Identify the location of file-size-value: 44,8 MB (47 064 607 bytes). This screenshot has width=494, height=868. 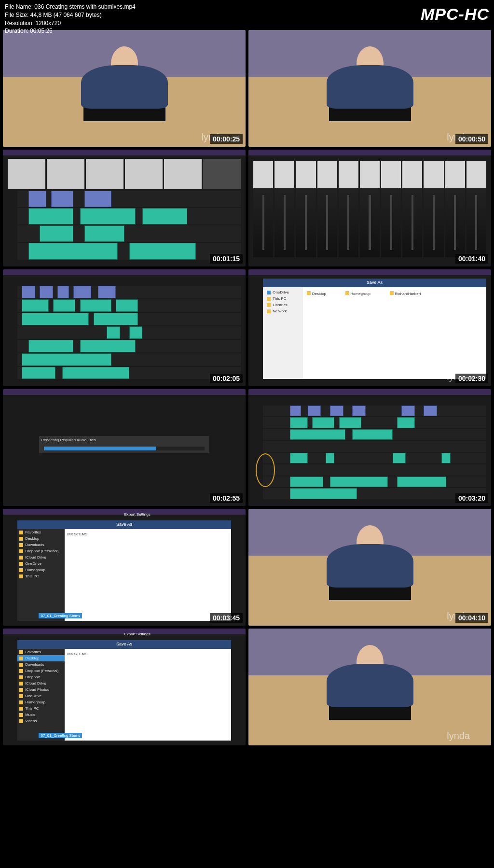
(66, 15).